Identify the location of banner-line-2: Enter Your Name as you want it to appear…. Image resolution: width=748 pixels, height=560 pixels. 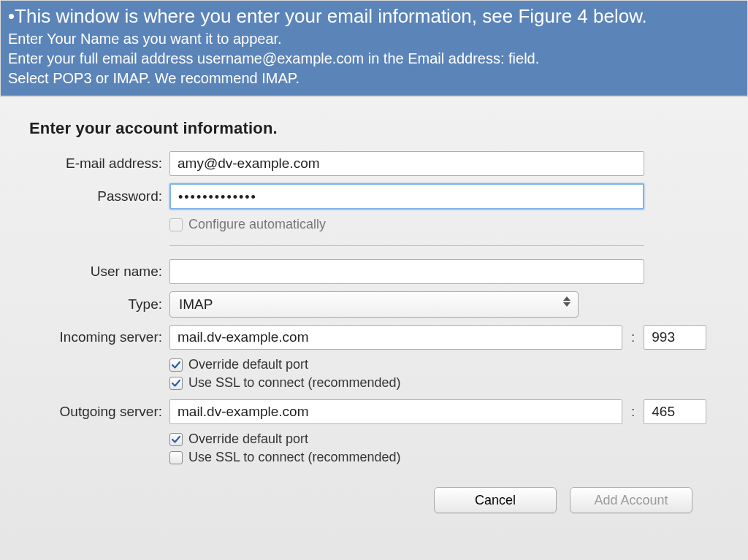
(374, 39).